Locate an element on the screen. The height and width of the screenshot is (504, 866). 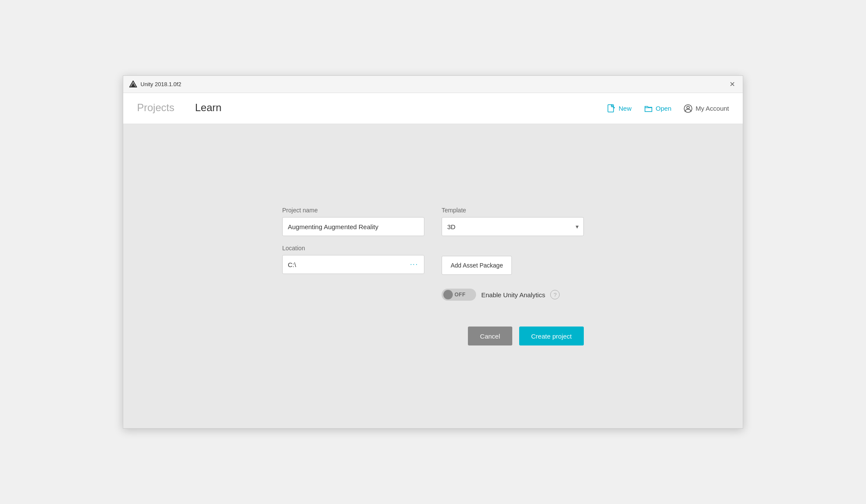
location-browse-button: ··· is located at coordinates (414, 264).